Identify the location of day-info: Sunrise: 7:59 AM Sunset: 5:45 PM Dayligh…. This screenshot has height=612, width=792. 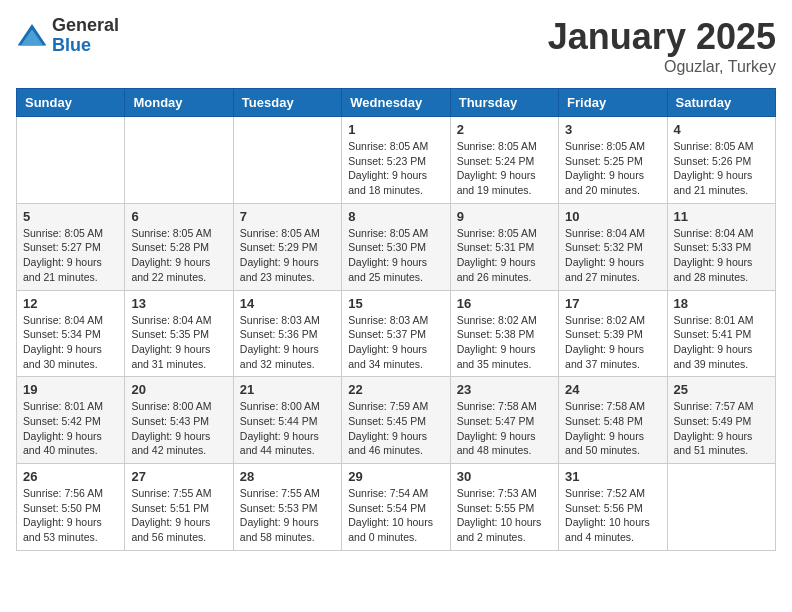
(396, 428).